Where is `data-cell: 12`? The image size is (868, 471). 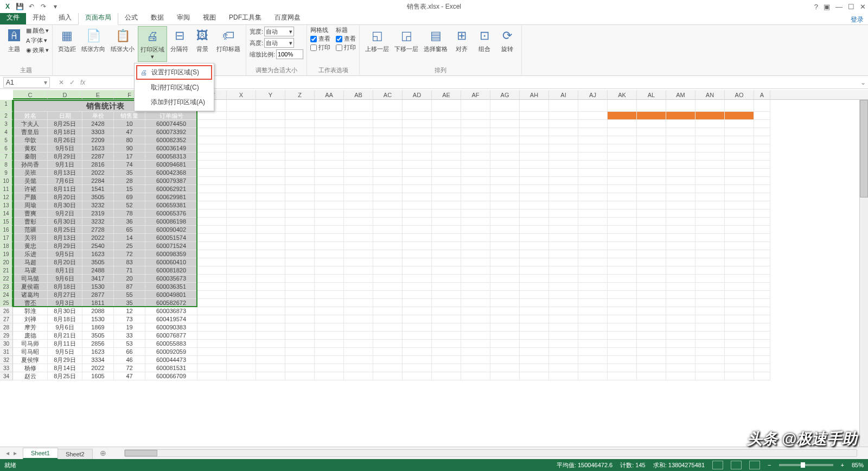
data-cell: 12 is located at coordinates (130, 311).